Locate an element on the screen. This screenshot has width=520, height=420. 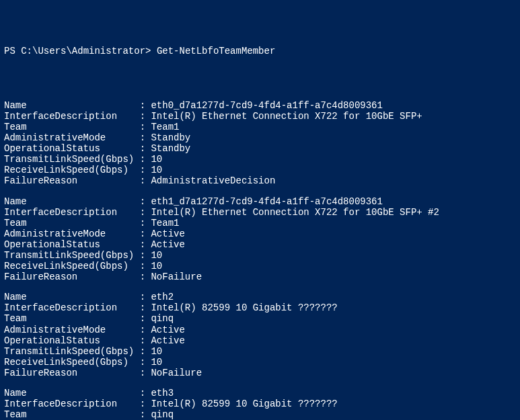
team-member-block: Name : eth3InterfaceDescription : Intel(… is located at coordinates (260, 404).